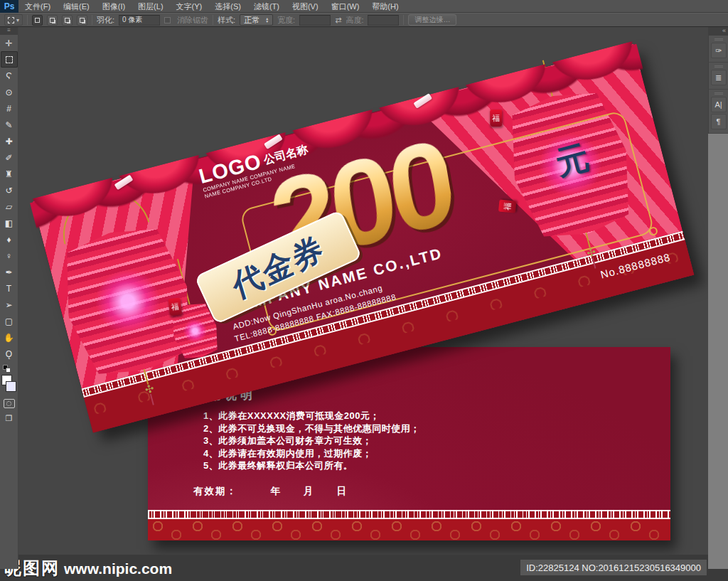  Describe the element at coordinates (354, 20) in the screenshot. I see `height-label: 高度:` at that location.